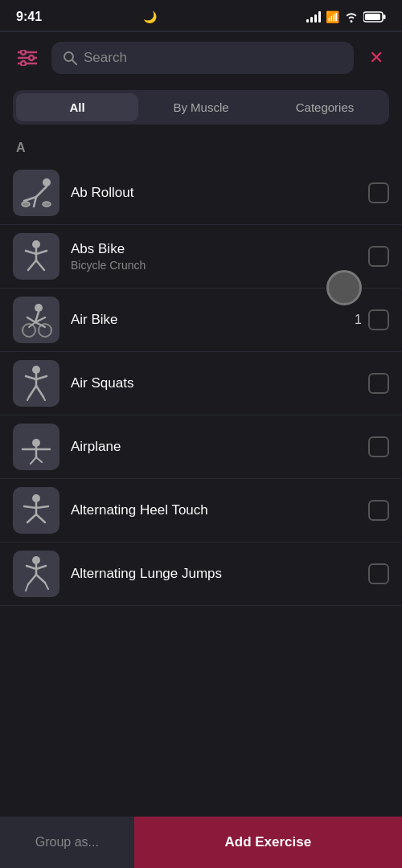 The width and height of the screenshot is (402, 868). Describe the element at coordinates (201, 384) in the screenshot. I see `exercise-row: Air Squats` at that location.